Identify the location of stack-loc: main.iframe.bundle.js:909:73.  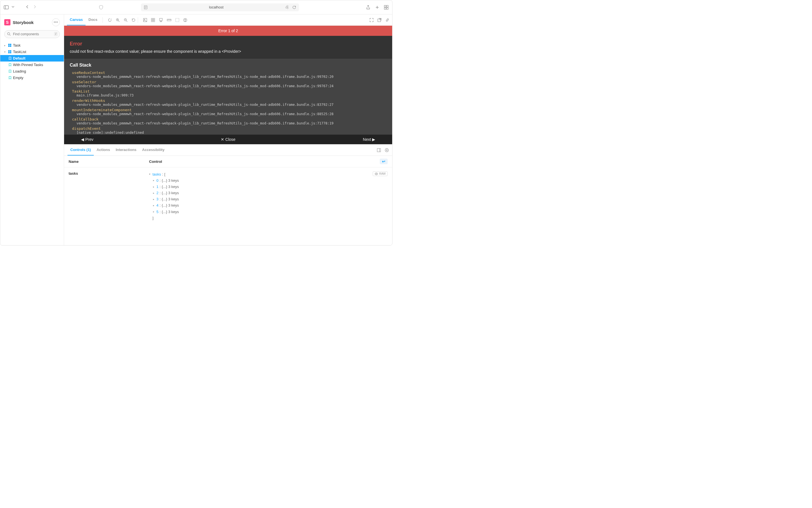
(228, 95).